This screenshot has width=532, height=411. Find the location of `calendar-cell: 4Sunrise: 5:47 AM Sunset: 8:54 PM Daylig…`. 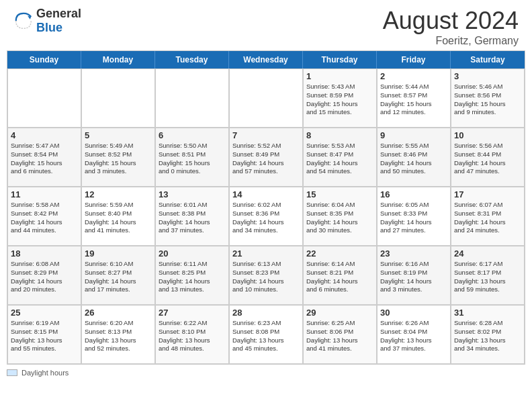

calendar-cell: 4Sunrise: 5:47 AM Sunset: 8:54 PM Daylig… is located at coordinates (44, 157).